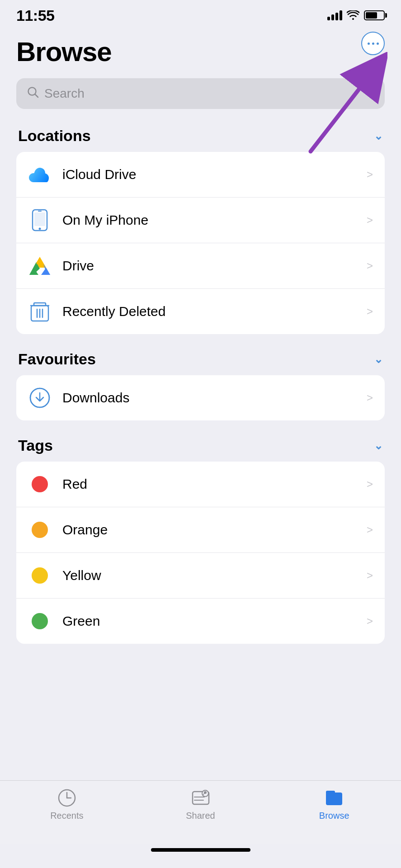  I want to click on tag-red-chevron-icon: >, so click(370, 484).